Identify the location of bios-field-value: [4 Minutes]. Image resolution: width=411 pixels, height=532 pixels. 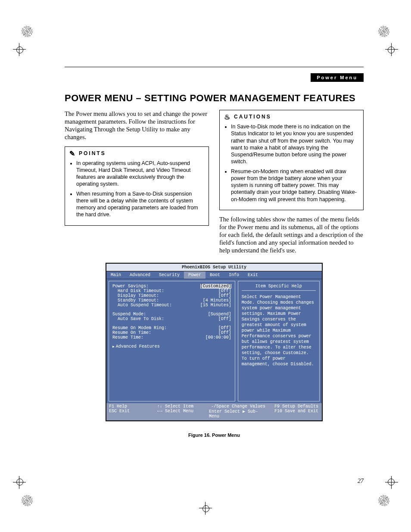
(217, 301).